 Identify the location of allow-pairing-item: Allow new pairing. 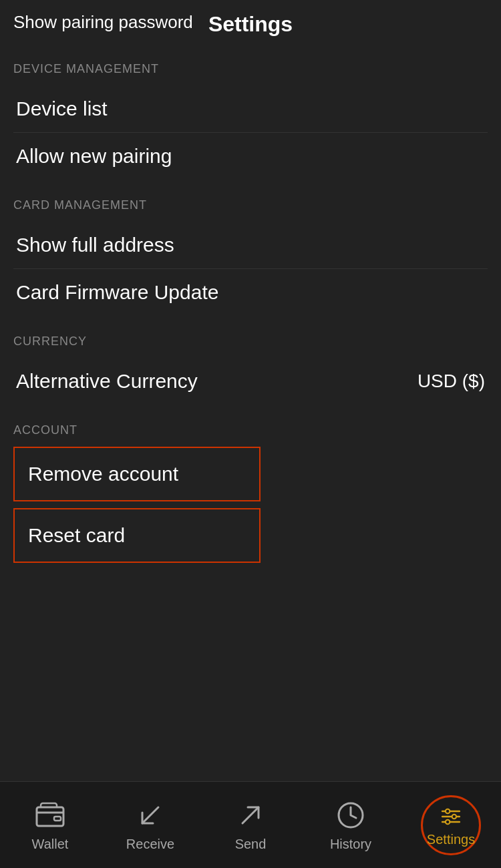
(251, 156).